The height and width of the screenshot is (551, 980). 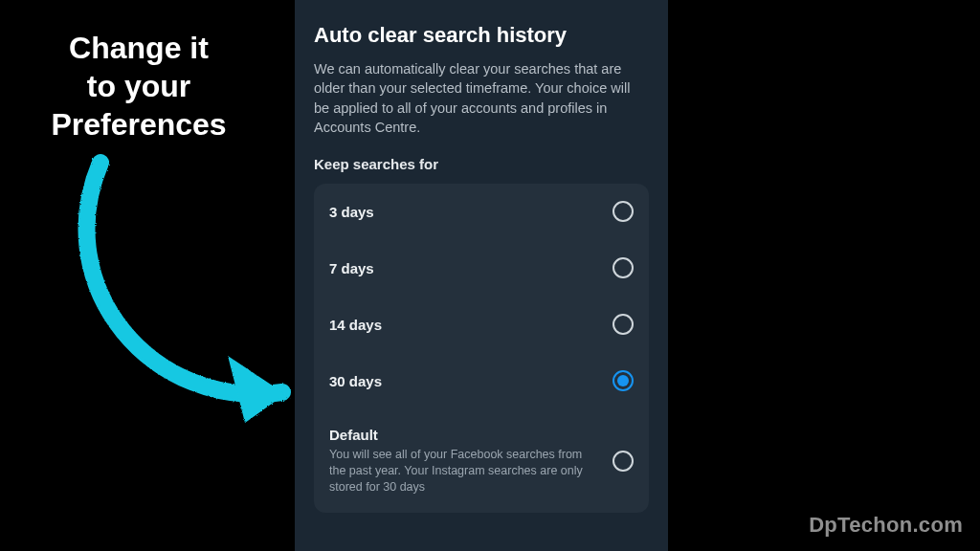 What do you see at coordinates (481, 323) in the screenshot?
I see `option-14-days: 14 days` at bounding box center [481, 323].